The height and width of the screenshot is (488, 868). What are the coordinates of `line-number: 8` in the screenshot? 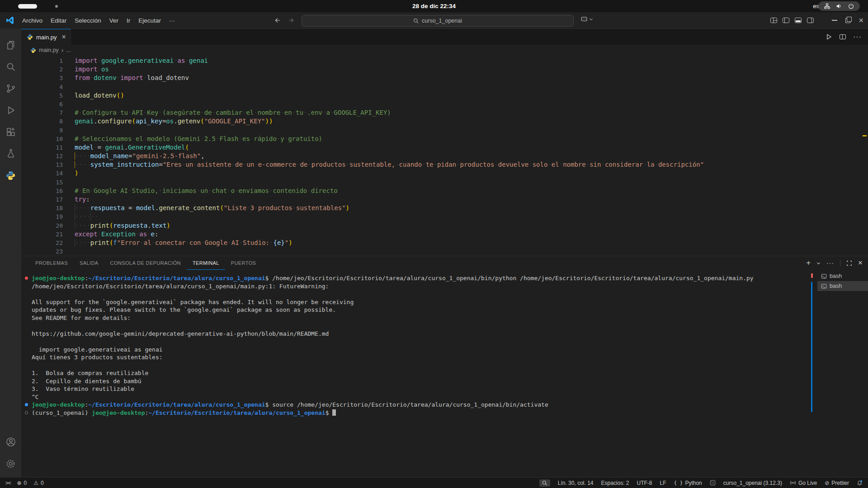 It's located at (42, 121).